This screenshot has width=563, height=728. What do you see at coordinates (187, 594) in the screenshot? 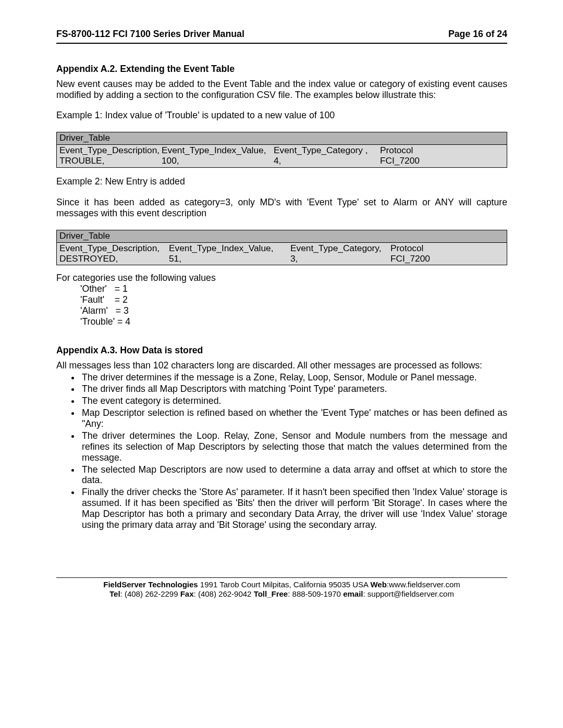
I see `footer-fax-label: Fax` at bounding box center [187, 594].